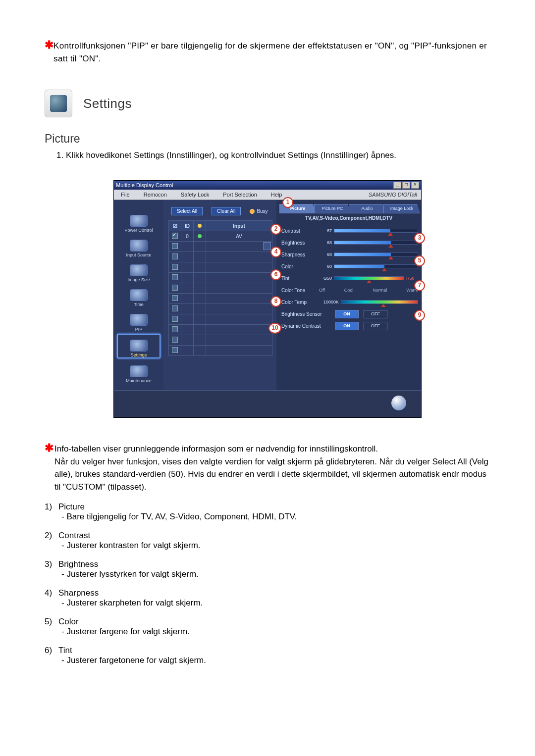 This screenshot has height=756, width=535. Describe the element at coordinates (349, 243) in the screenshot. I see `row-brightness: Brightness 68` at that location.